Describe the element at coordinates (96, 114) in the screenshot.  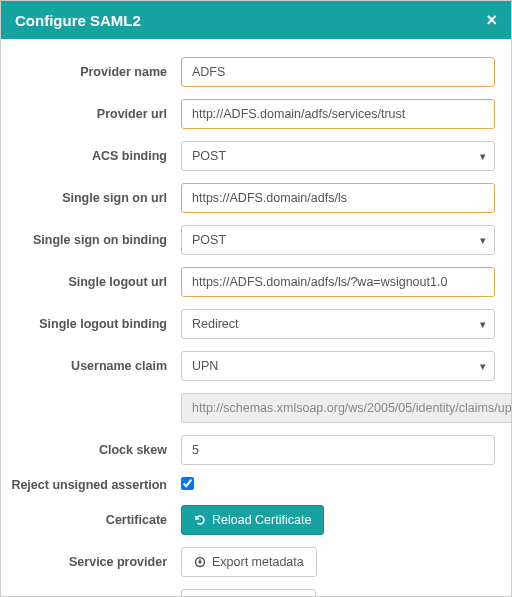
I see `label-provider-url: Provider url` at that location.